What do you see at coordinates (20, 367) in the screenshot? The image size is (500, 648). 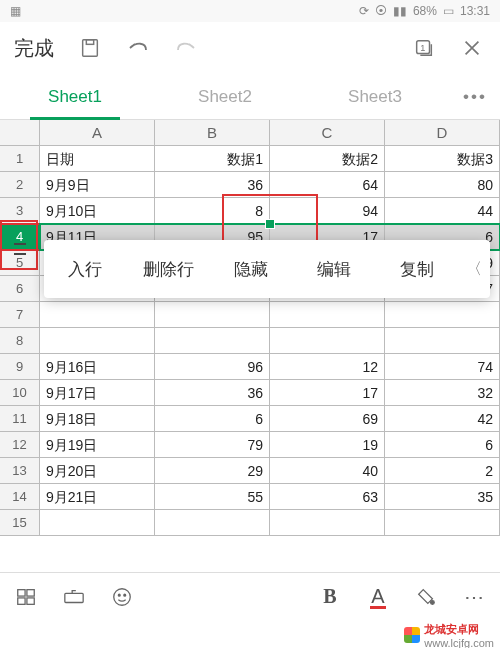 I see `row-header-9: 9` at bounding box center [20, 367].